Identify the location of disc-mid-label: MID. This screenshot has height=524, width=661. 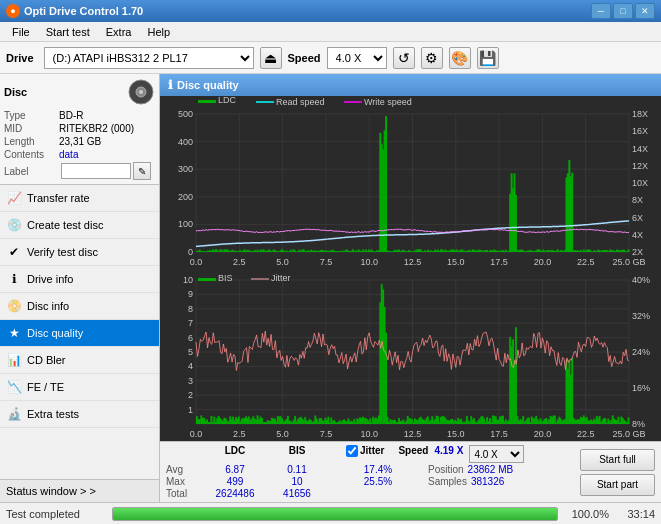
(32, 128).